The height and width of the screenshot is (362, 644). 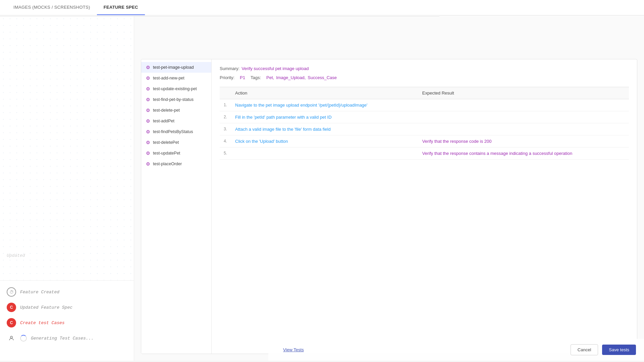 What do you see at coordinates (148, 142) in the screenshot?
I see `test-icon-7: ⚙` at bounding box center [148, 142].